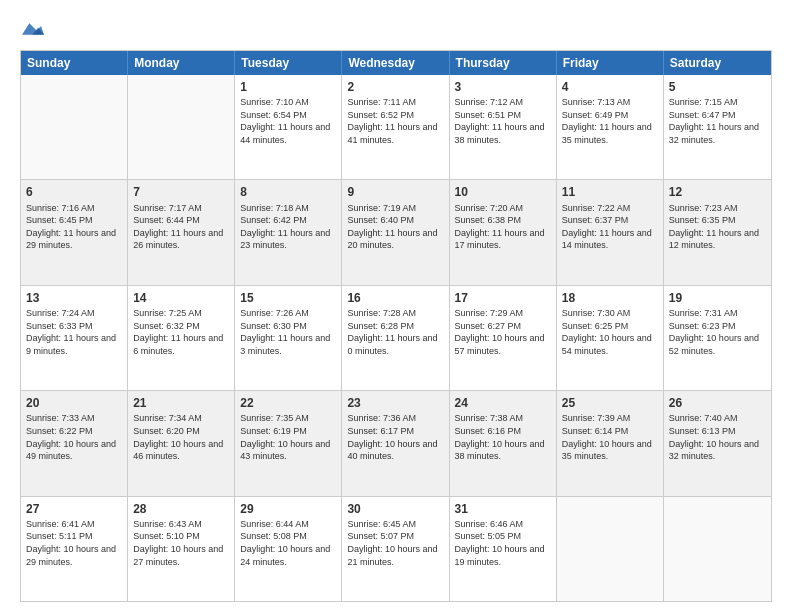 The width and height of the screenshot is (792, 612). Describe the element at coordinates (396, 232) in the screenshot. I see `cal-cell-1-3: 9Sunrise: 7:19 AM Sunset: 6:40 PM Daylig…` at that location.